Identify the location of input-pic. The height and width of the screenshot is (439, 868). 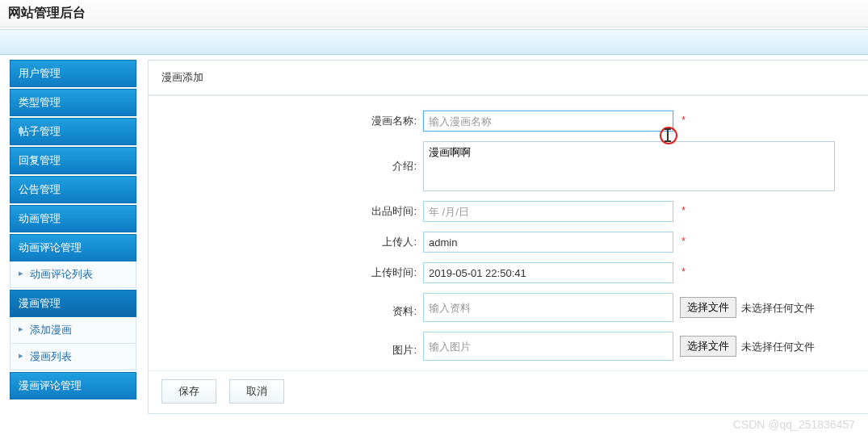
(548, 346).